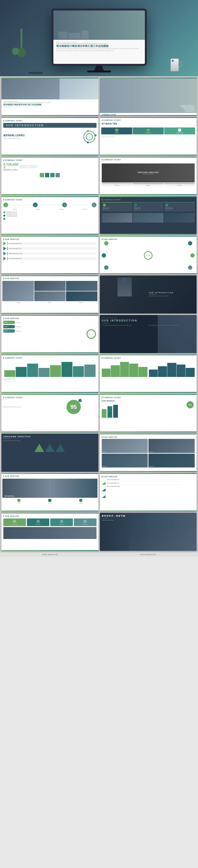 This screenshot has height=868, width=198. What do you see at coordinates (15, 258) in the screenshot?
I see `s9-arrow4: Service Description Four` at bounding box center [15, 258].